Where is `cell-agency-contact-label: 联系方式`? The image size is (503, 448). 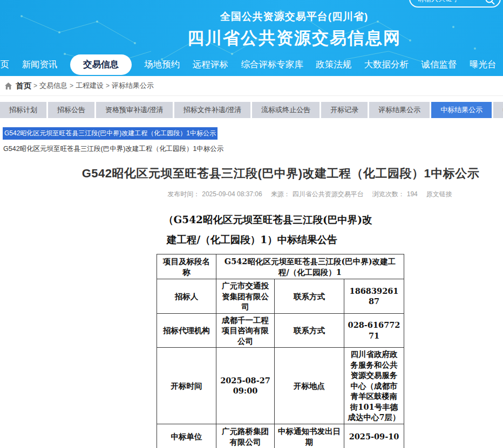
cell-agency-contact-label: 联系方式 is located at coordinates (310, 330).